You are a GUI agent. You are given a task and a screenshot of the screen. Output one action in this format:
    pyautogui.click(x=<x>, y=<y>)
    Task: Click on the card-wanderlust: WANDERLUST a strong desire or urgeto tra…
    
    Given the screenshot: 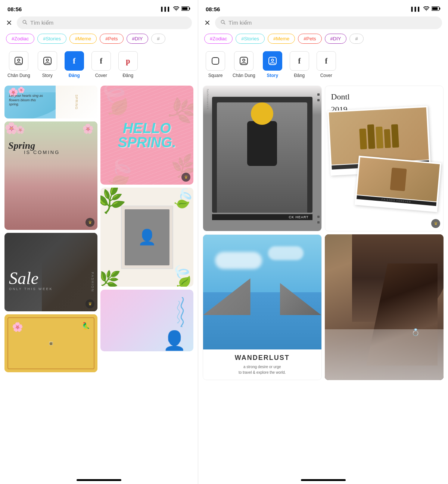 What is the action you would take?
    pyautogui.click(x=262, y=307)
    